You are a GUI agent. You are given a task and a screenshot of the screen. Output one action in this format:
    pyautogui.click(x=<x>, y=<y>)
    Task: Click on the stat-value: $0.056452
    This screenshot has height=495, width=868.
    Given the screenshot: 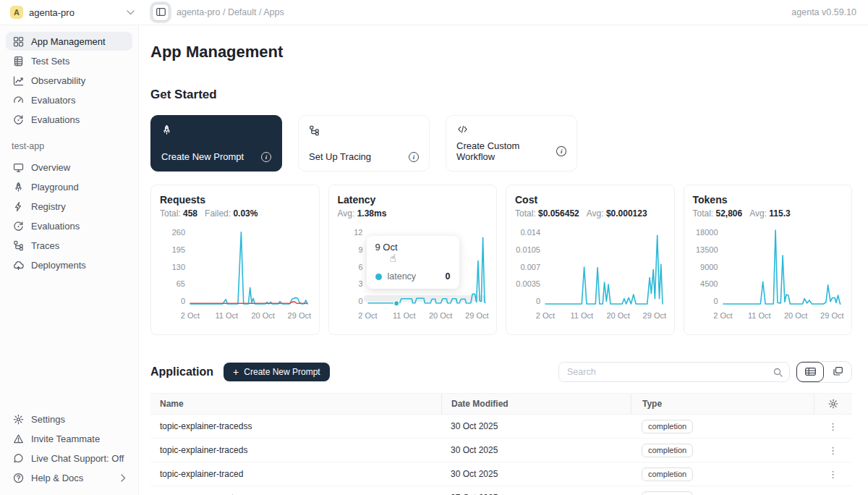 What is the action you would take?
    pyautogui.click(x=558, y=213)
    